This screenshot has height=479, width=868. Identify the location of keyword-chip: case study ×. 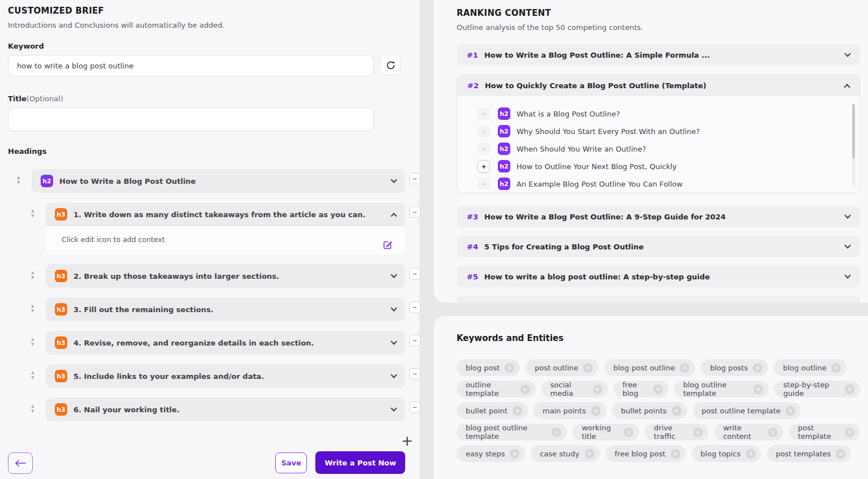
(565, 454).